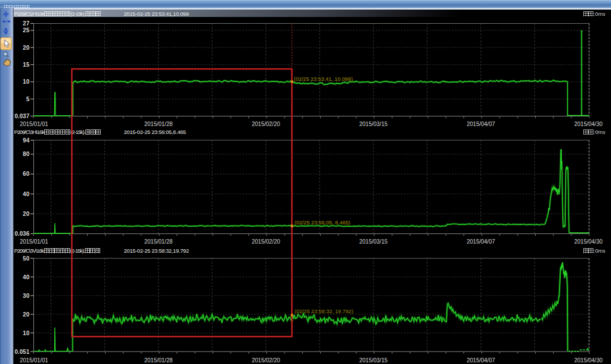 Image resolution: width=611 pixels, height=364 pixels. What do you see at coordinates (26, 154) in the screenshot?
I see `svg-text: 80` at bounding box center [26, 154].